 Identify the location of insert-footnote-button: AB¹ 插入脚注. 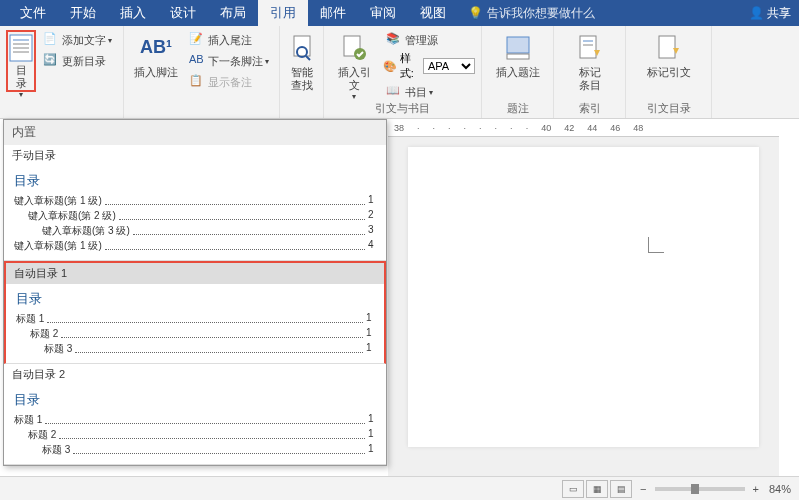
(156, 62).